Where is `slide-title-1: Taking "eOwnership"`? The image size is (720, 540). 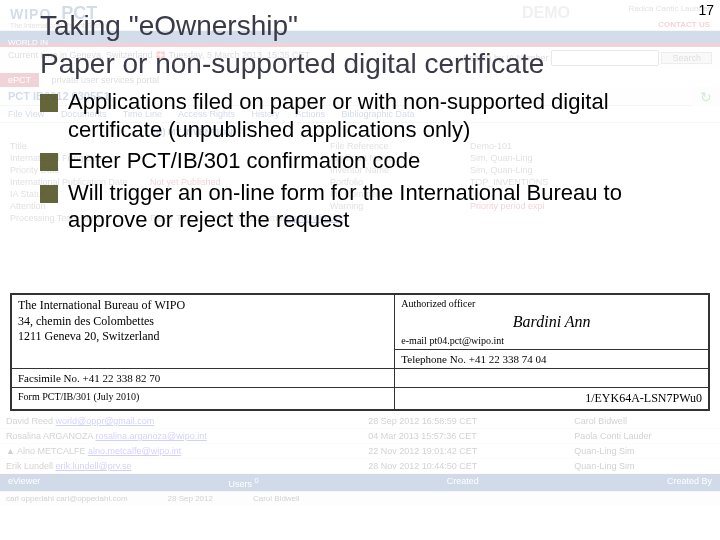 slide-title-1: Taking "eOwnership" is located at coordinates (370, 26).